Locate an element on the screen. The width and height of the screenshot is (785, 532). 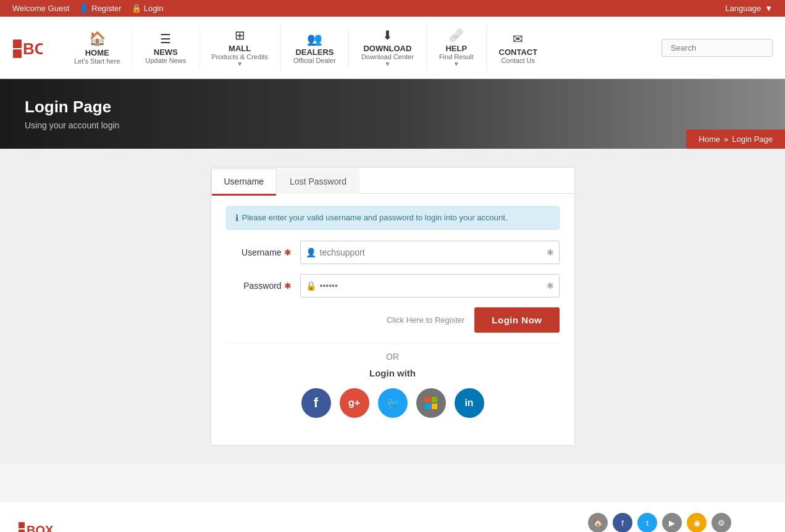
page-subtitle: Using your account login is located at coordinates (393, 125).